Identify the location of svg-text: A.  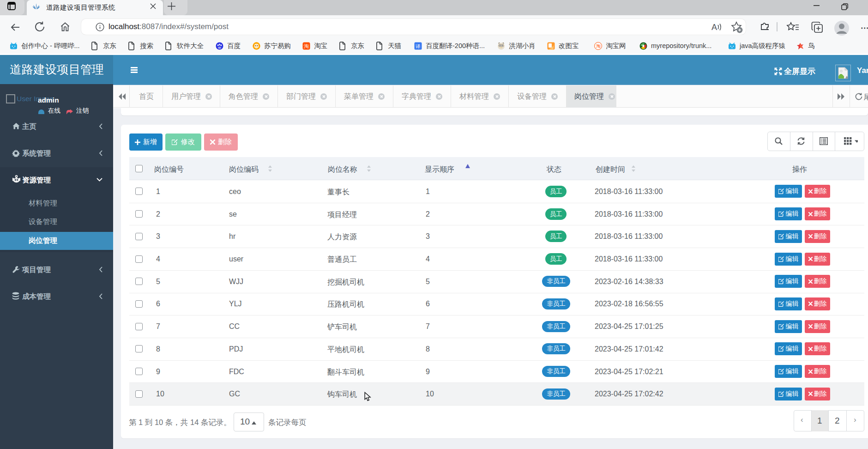
(714, 27).